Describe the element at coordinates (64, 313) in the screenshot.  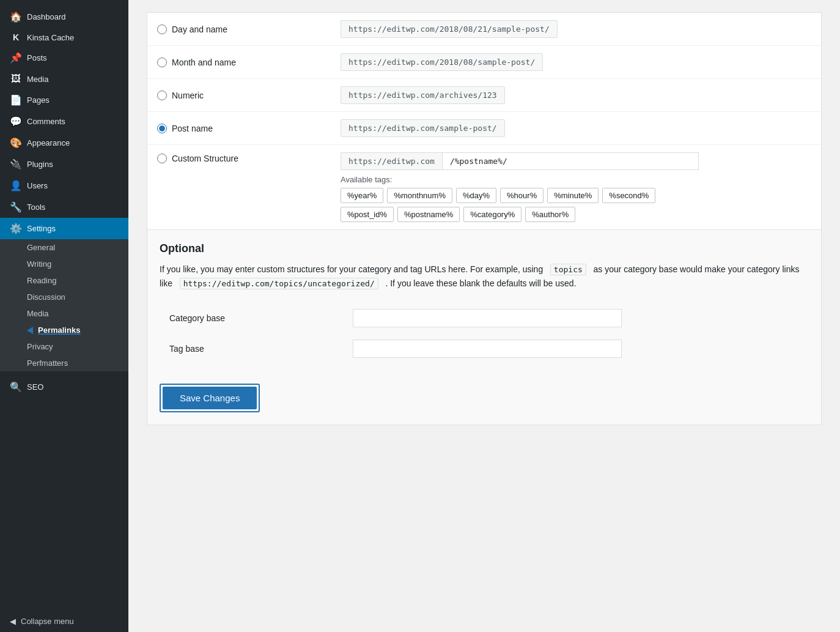
I see `sidebar-item-media-sub: Media` at that location.